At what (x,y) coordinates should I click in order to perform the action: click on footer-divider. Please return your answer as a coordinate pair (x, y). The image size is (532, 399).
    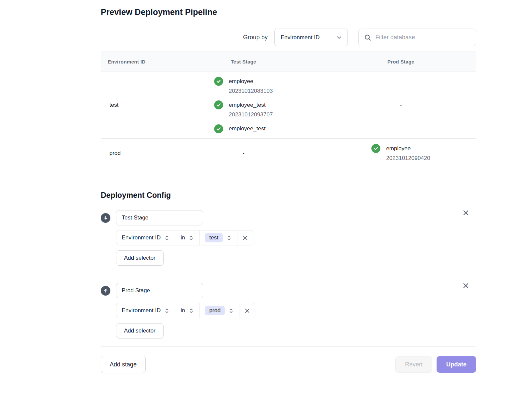
    Looking at the image, I should click on (289, 346).